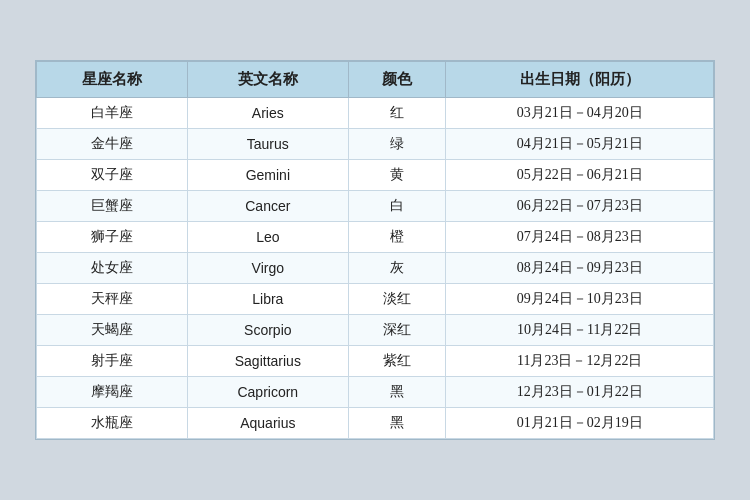  I want to click on cell-english-name: Cancer, so click(268, 206).